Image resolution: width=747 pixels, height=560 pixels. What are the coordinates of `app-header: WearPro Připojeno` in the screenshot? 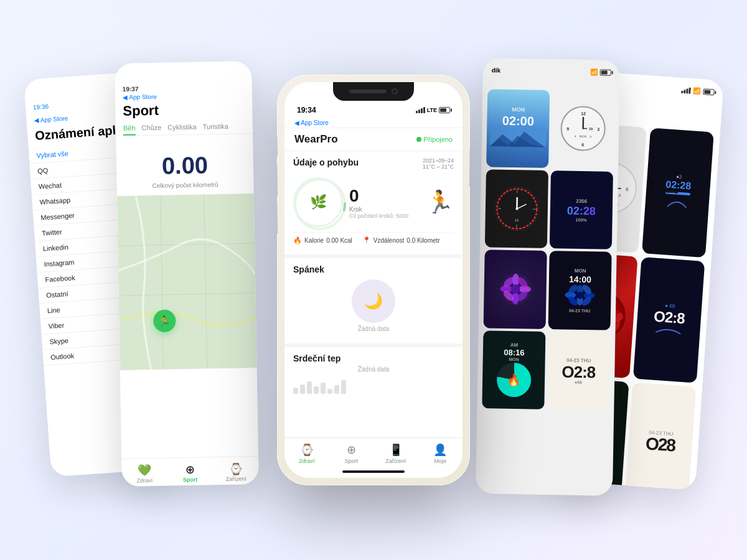 It's located at (374, 139).